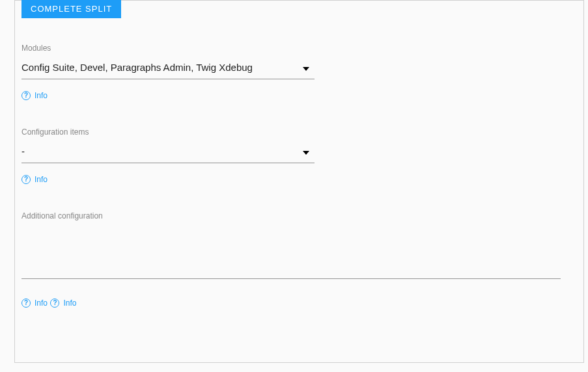 The width and height of the screenshot is (588, 372). I want to click on modules-info-link: ? Info, so click(35, 96).